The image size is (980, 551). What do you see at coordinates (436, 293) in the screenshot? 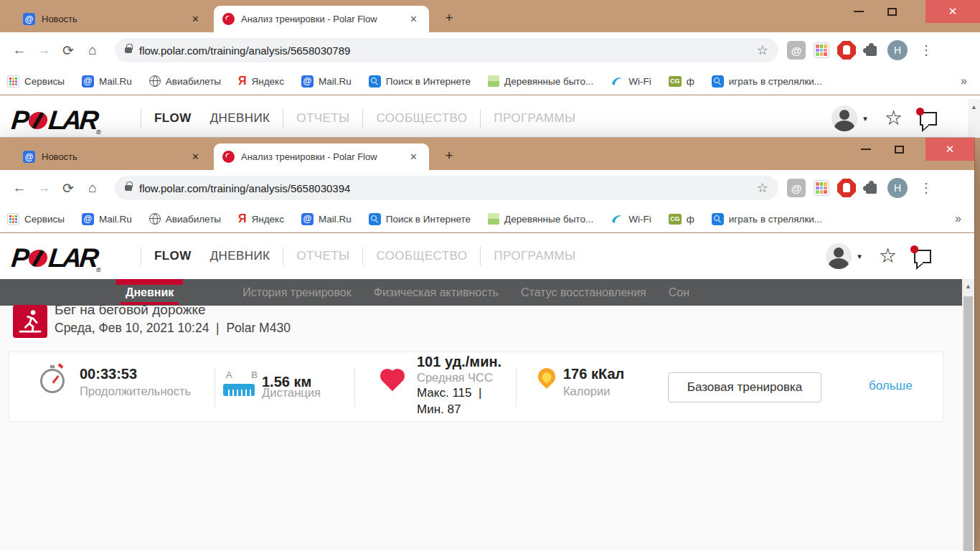
I see `subnav-activity: Физическая активность` at bounding box center [436, 293].